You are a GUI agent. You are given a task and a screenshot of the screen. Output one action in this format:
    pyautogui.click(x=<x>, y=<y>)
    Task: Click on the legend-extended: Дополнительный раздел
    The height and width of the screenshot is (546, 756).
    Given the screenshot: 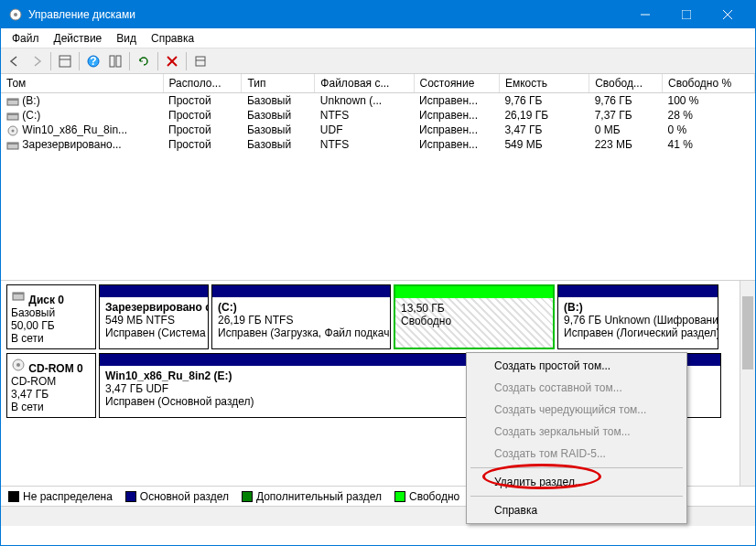 What is the action you would take?
    pyautogui.click(x=319, y=497)
    